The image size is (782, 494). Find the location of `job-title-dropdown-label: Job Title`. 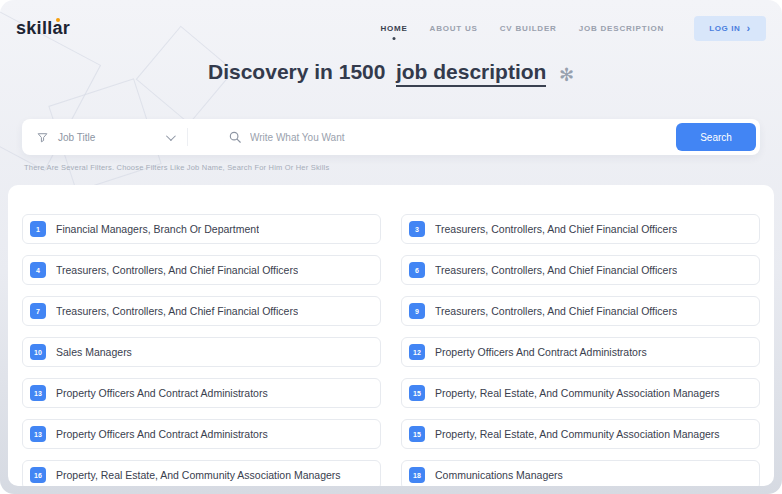

job-title-dropdown-label: Job Title is located at coordinates (108, 138).